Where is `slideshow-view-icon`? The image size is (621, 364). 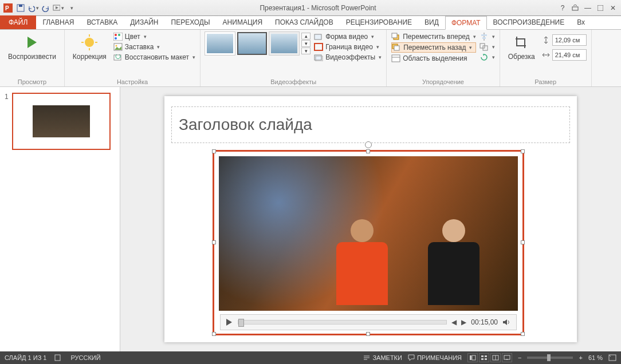
slideshow-view-icon is located at coordinates (507, 358).